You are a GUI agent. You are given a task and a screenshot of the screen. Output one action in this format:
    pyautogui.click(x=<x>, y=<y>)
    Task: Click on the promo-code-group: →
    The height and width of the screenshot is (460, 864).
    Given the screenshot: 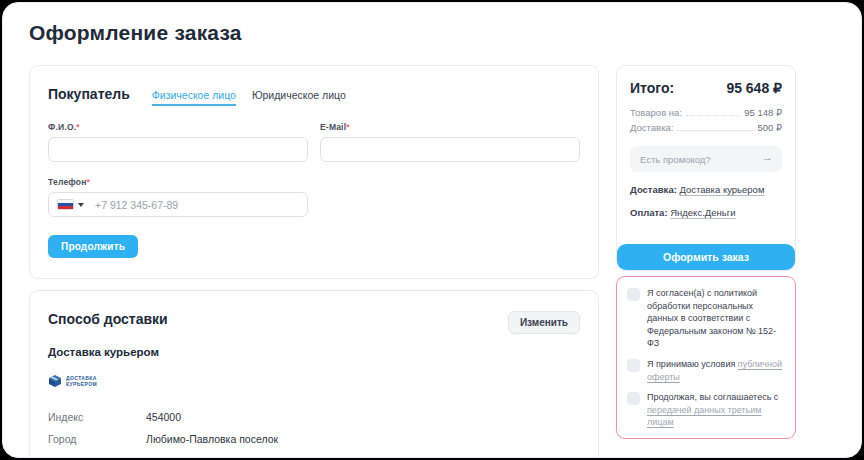 What is the action you would take?
    pyautogui.click(x=706, y=159)
    